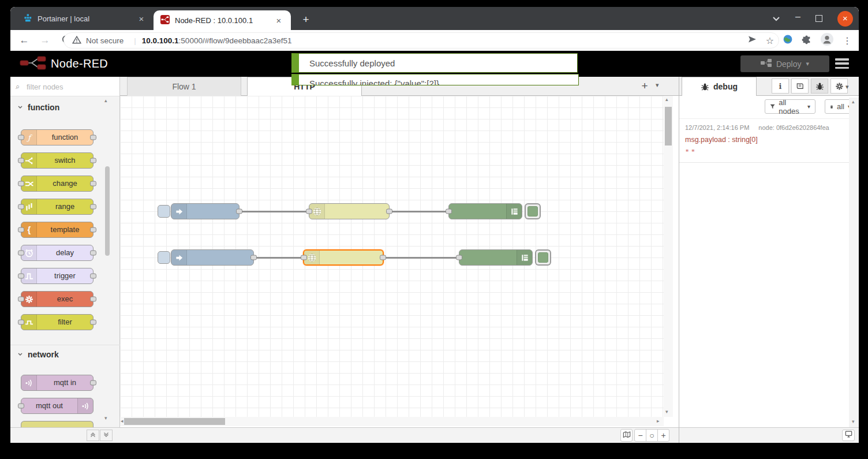  Describe the element at coordinates (842, 64) in the screenshot. I see `main-menu-icon` at that location.